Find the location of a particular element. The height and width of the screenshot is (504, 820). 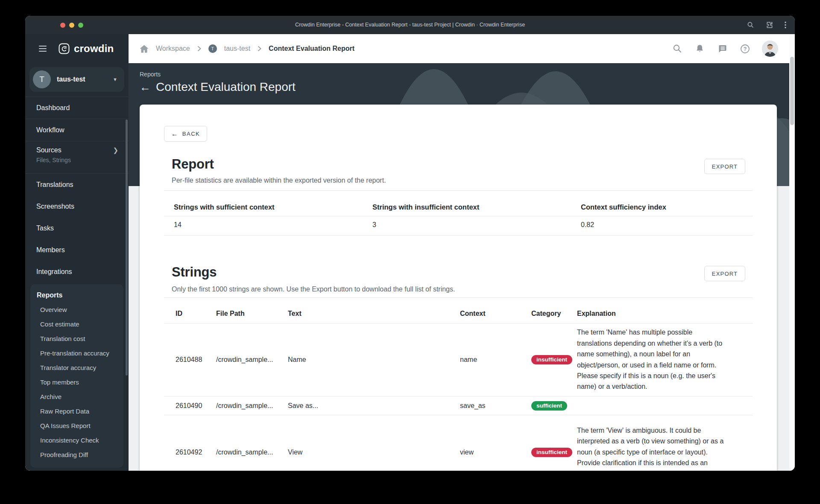

sidebar-item-translations: Translations is located at coordinates (77, 184).